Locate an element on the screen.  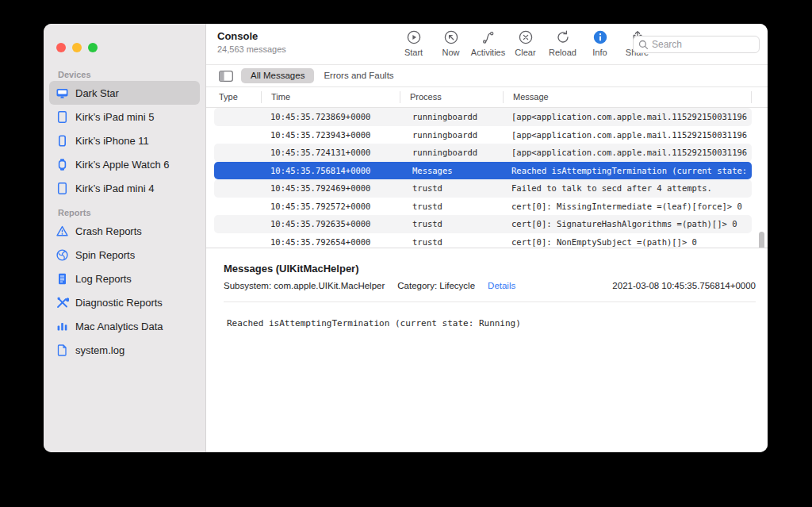
table-header: Type Time Process Message is located at coordinates (487, 98).